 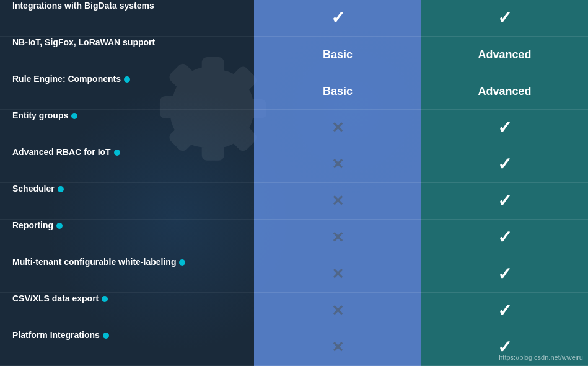 I want to click on feature-label: NB-IoT, SigFox, LoRaWAN support, so click(x=84, y=42).